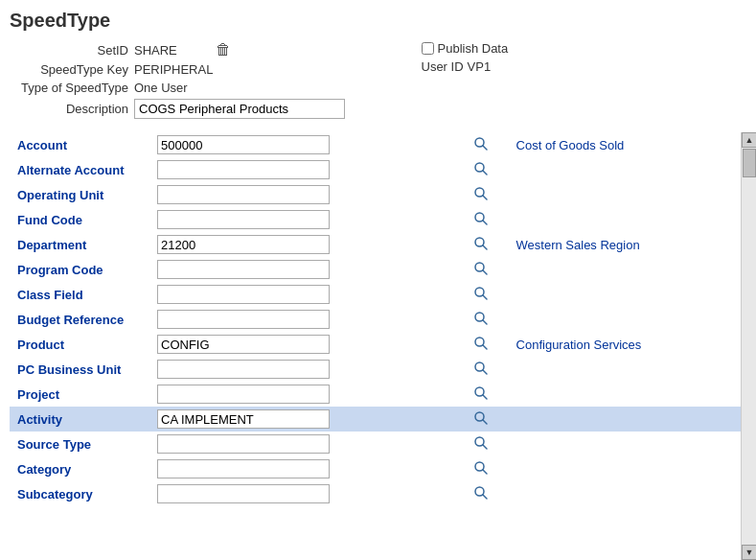 The width and height of the screenshot is (756, 560). What do you see at coordinates (443, 67) in the screenshot?
I see `userid-label: User ID` at bounding box center [443, 67].